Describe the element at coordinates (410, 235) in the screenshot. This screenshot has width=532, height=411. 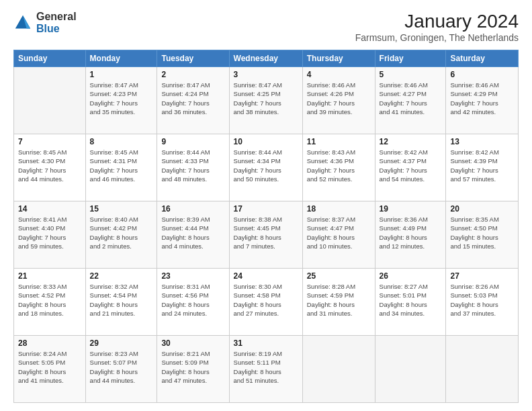
I see `calendar-cell: 19Sunrise: 8:36 AMSunset: 4:49 PMDayligh…` at that location.